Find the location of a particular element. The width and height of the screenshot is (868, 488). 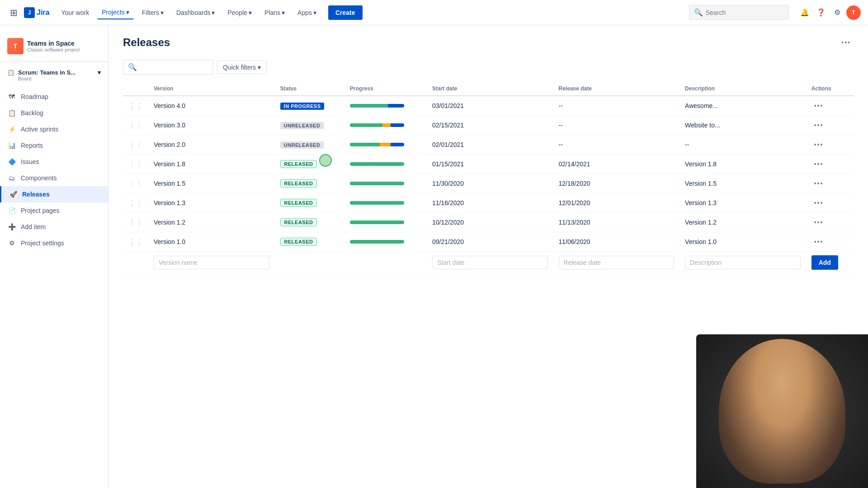

progress-yellow is located at coordinates (387, 125).